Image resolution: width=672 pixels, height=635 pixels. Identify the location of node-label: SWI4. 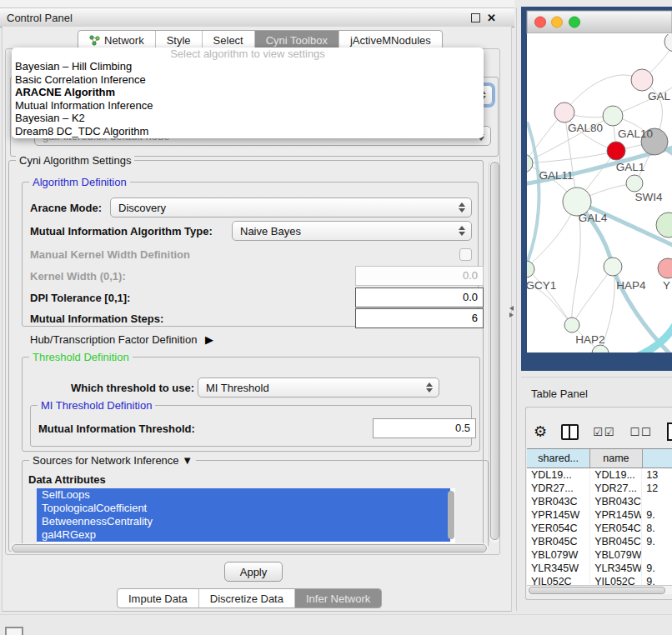
(649, 197).